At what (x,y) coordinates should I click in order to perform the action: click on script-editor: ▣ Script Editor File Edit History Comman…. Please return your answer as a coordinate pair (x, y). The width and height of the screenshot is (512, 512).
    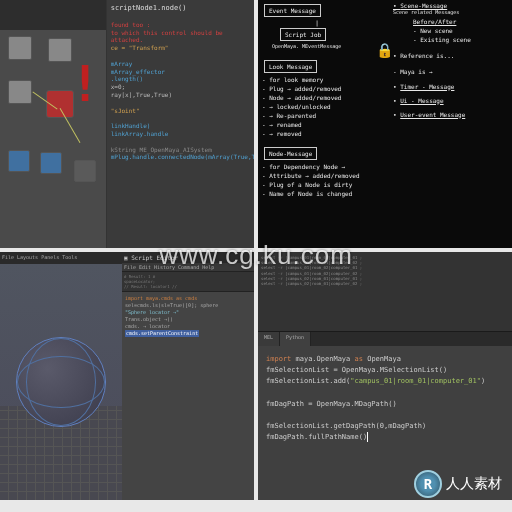
    Looking at the image, I should click on (188, 376).